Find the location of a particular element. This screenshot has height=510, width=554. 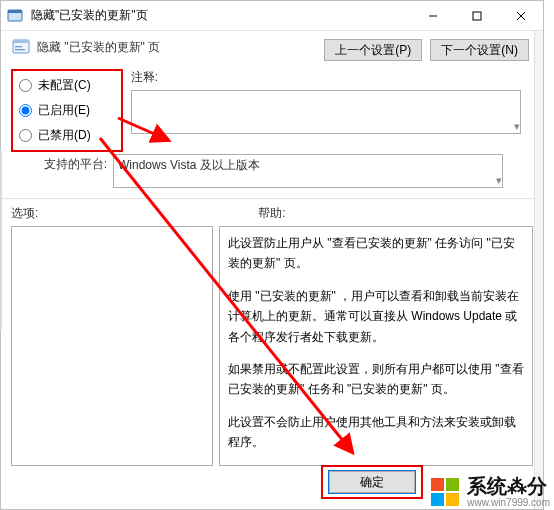

dialog-action-buttons: 确定 is located at coordinates (372, 482).